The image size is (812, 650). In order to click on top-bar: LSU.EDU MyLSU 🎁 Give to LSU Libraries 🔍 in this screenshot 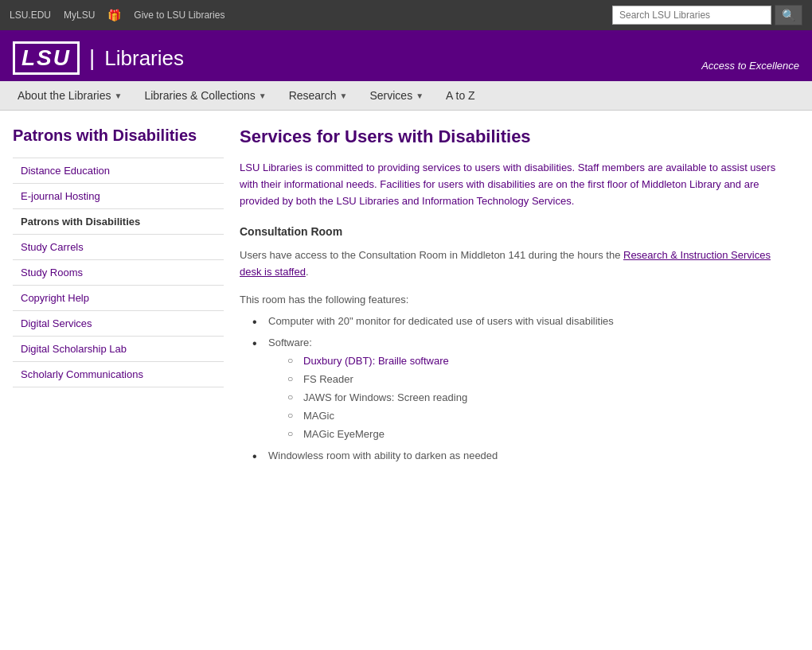, I will do `click(406, 15)`.